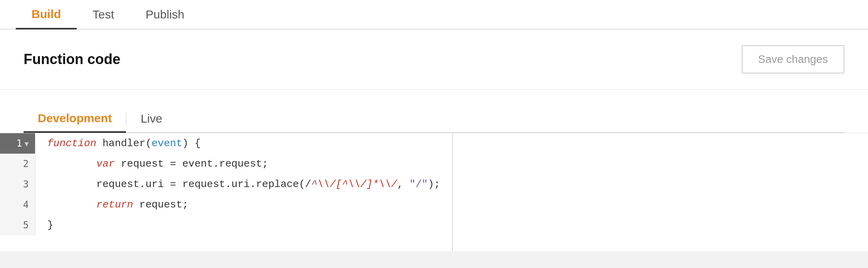 The width and height of the screenshot is (868, 268). Describe the element at coordinates (19, 143) in the screenshot. I see `line-num-text-1: 1` at that location.